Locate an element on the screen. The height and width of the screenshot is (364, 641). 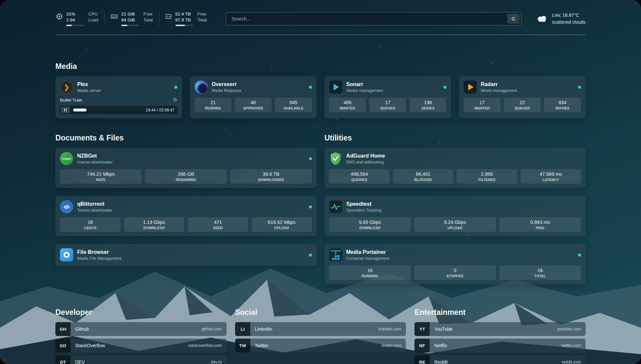
portainer-name: Media Portainer is located at coordinates (368, 252).